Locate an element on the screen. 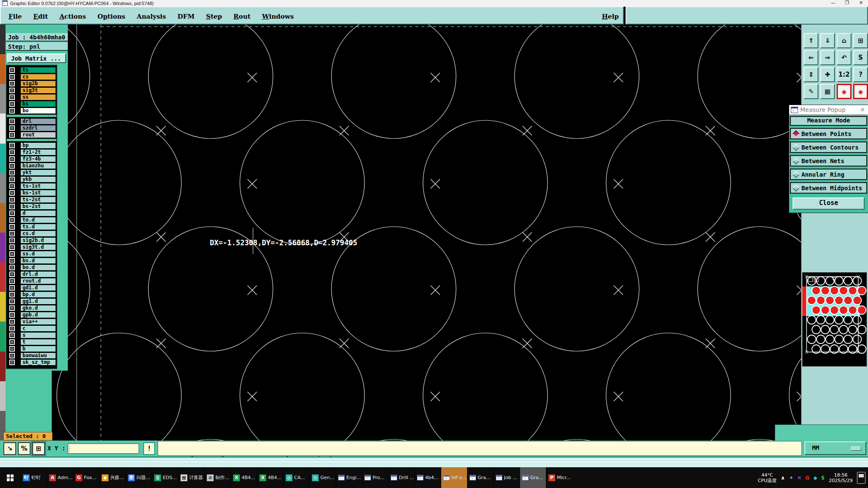 The image size is (868, 488). menu-dfm: DFM is located at coordinates (186, 17).